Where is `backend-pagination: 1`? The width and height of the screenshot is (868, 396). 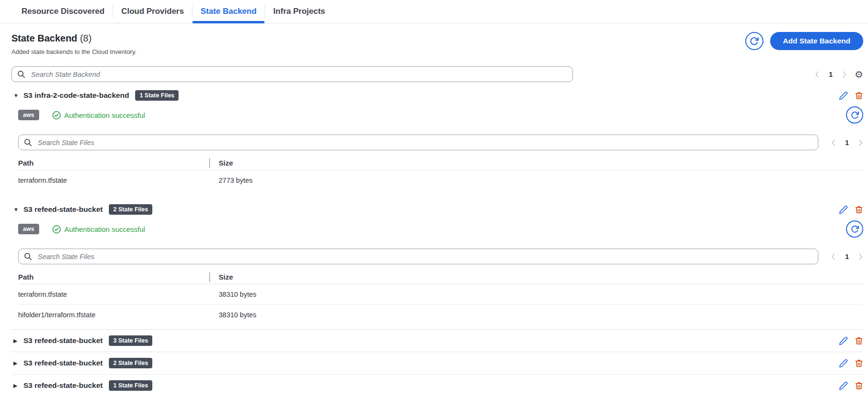 backend-pagination: 1 is located at coordinates (831, 74).